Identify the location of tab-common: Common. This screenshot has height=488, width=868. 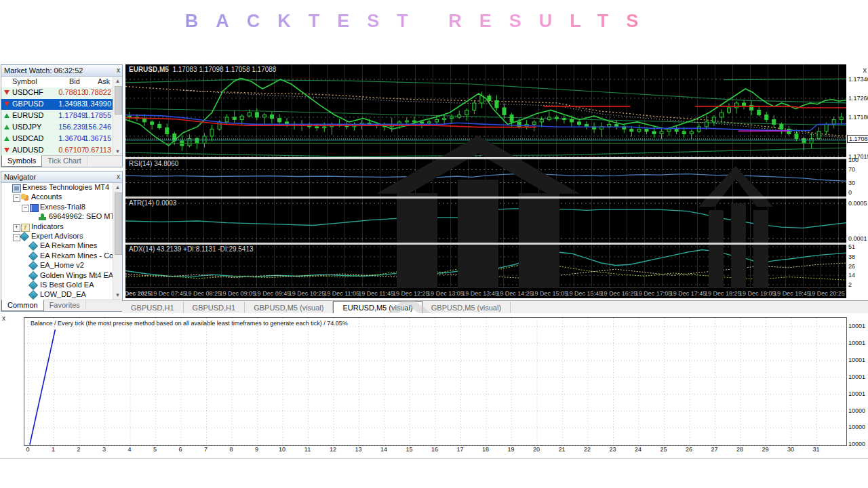
(23, 305).